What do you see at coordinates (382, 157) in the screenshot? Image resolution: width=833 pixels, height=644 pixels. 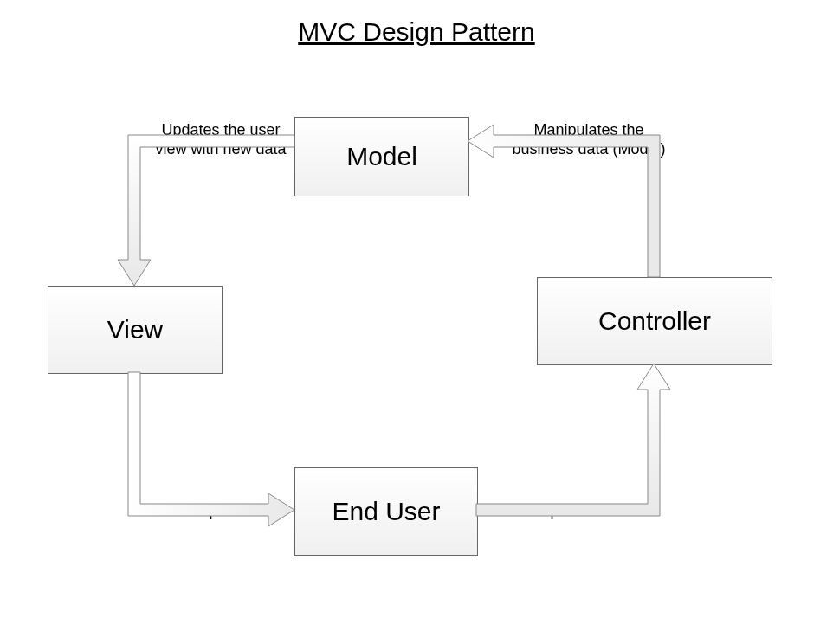 I see `box-model-label: Model` at bounding box center [382, 157].